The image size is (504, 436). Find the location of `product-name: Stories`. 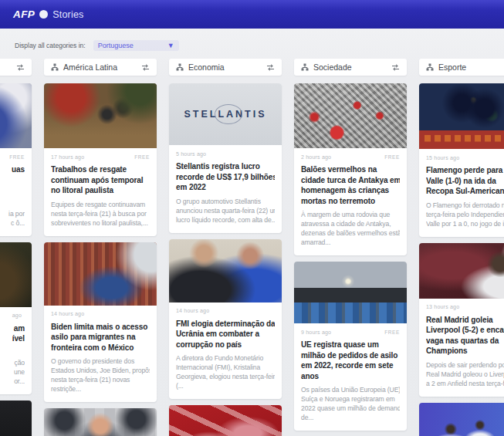

product-name: Stories is located at coordinates (68, 15).